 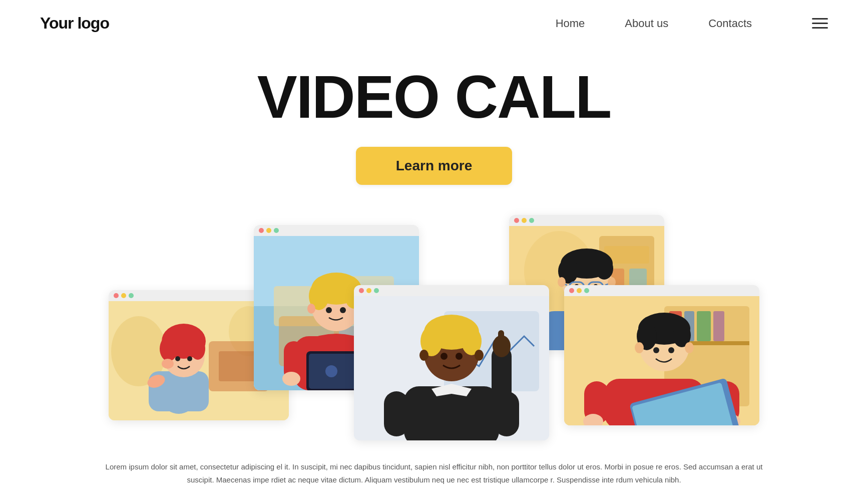 I want to click on video-card-woman-black, so click(x=452, y=363).